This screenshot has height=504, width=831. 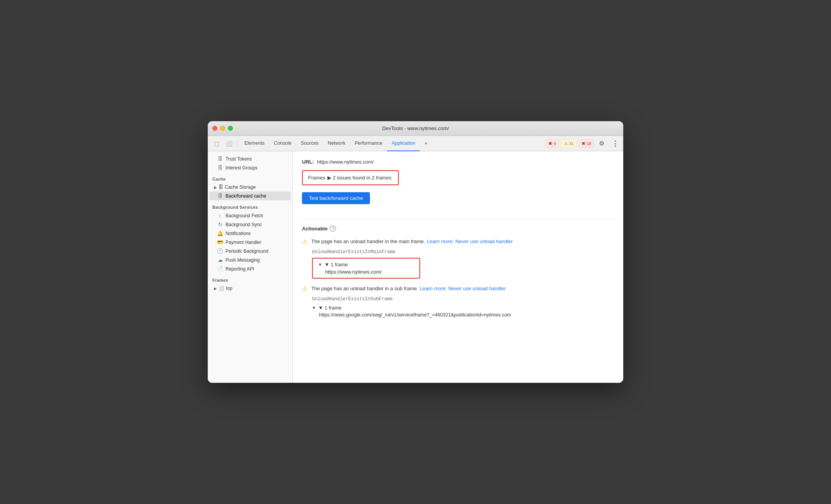 What do you see at coordinates (366, 268) in the screenshot?
I see `issue-1-frame-box: ▼ ▼ 1 frame https://www.nytimes.com/` at bounding box center [366, 268].